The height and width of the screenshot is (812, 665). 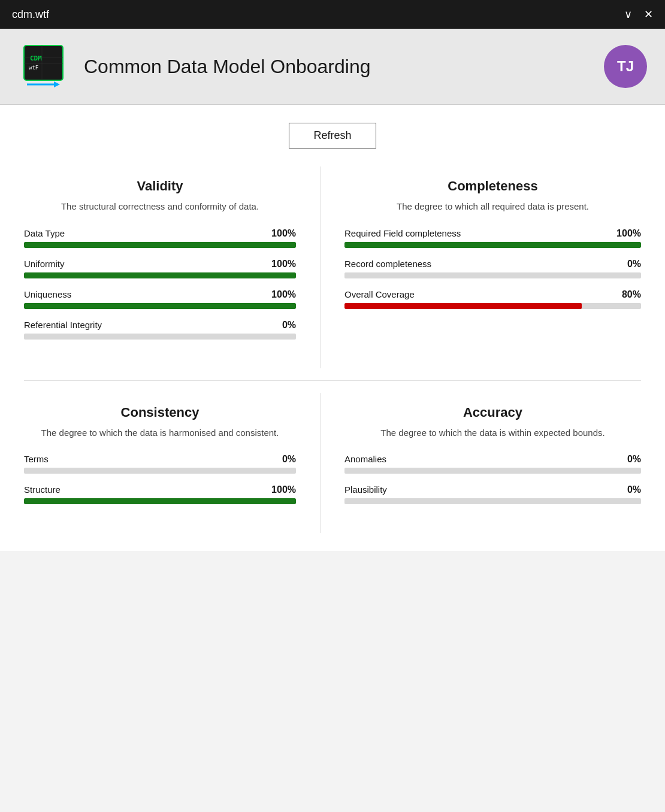 What do you see at coordinates (365, 490) in the screenshot?
I see `metric-plausibility-label: Plausibility` at bounding box center [365, 490].